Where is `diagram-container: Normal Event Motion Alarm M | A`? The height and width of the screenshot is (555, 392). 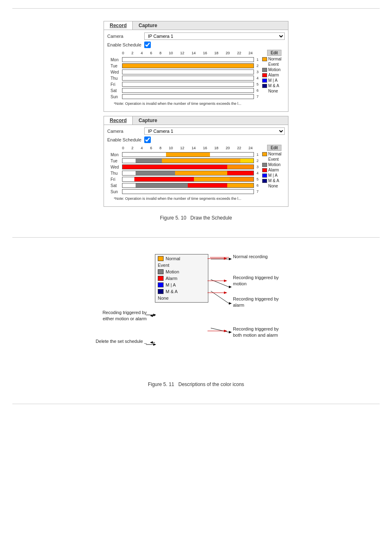
diagram-container: Normal Event Motion Alarm M | A is located at coordinates (196, 314).